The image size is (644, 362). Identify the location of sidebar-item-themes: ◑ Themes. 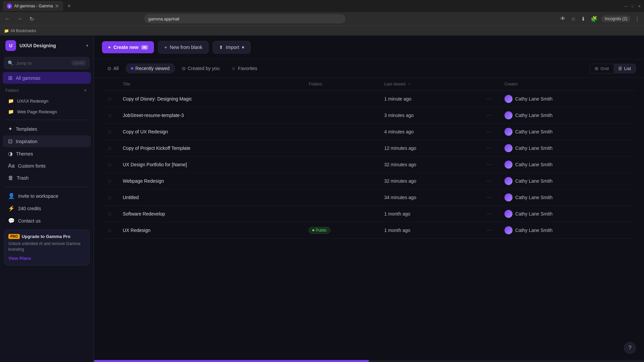
(47, 154).